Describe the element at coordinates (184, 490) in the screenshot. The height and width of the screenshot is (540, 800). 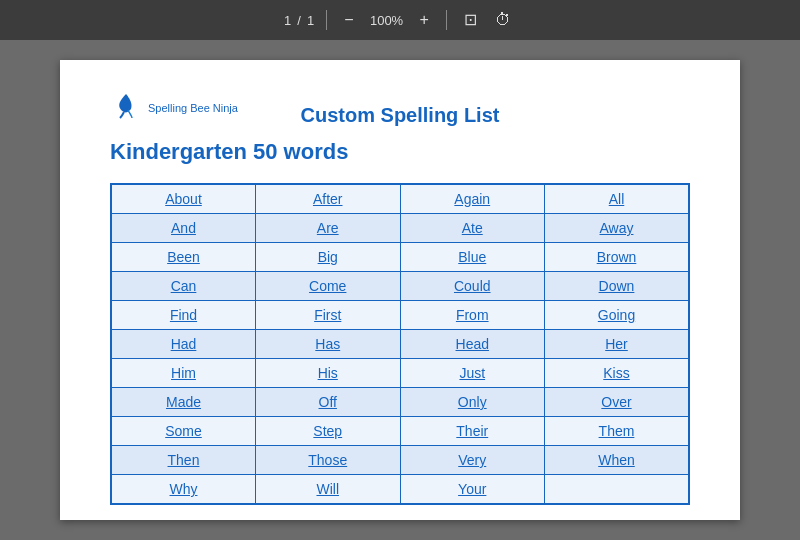
I see `table-cell: Why` at that location.